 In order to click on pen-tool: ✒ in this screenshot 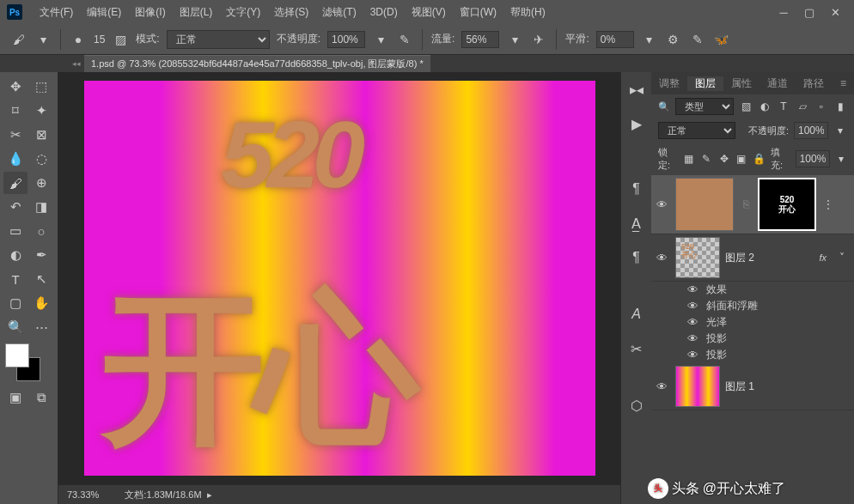, I will do `click(41, 255)`.